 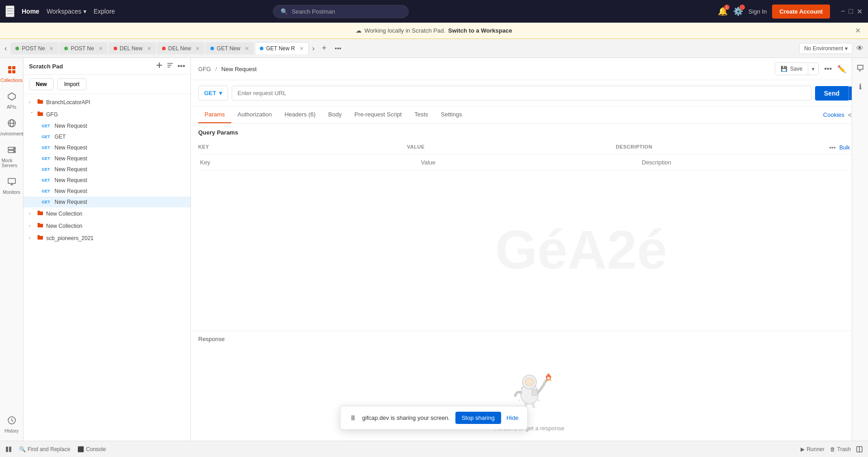 I want to click on more-tabs-button: •••, so click(x=339, y=48).